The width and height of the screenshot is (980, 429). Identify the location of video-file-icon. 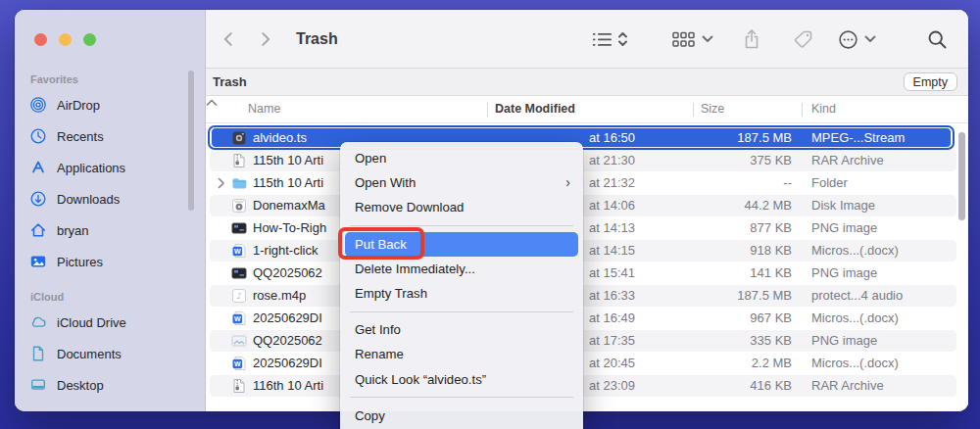
(239, 138).